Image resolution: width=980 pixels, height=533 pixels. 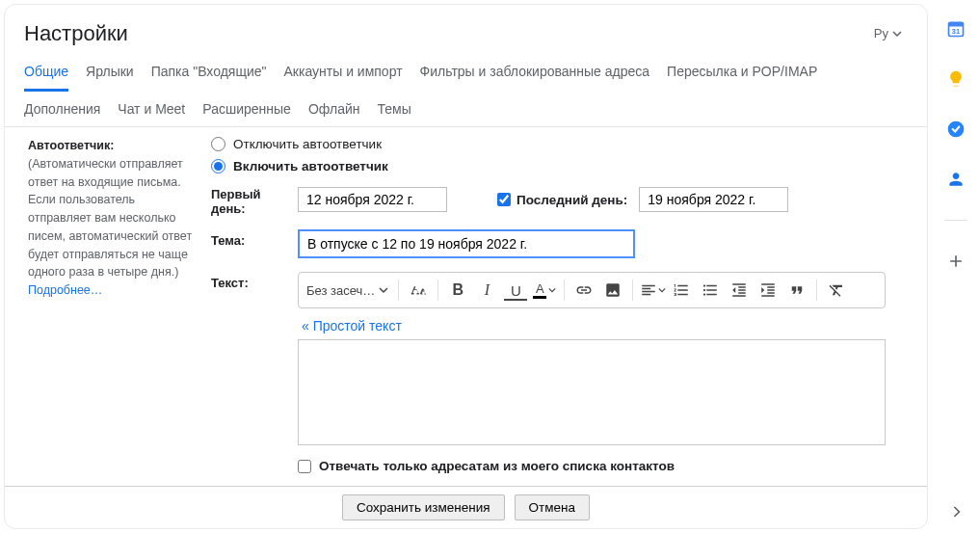 I want to click on remove-formatting-button, so click(x=836, y=290).